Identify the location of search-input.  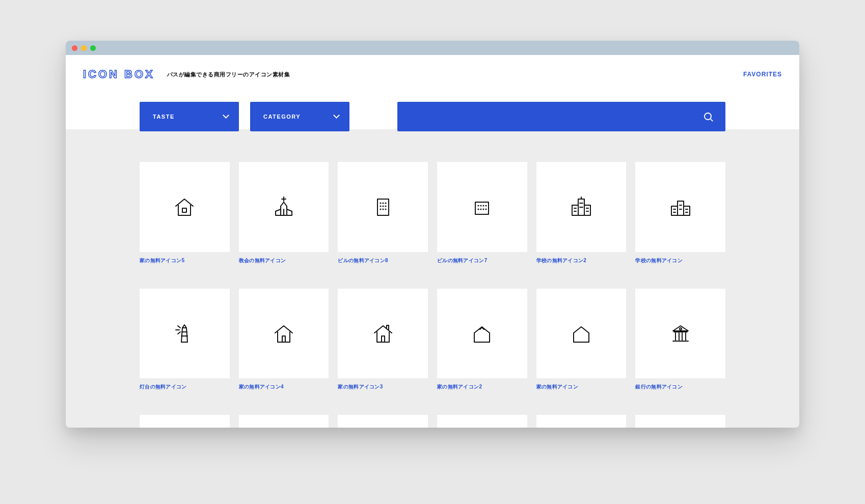
(557, 117).